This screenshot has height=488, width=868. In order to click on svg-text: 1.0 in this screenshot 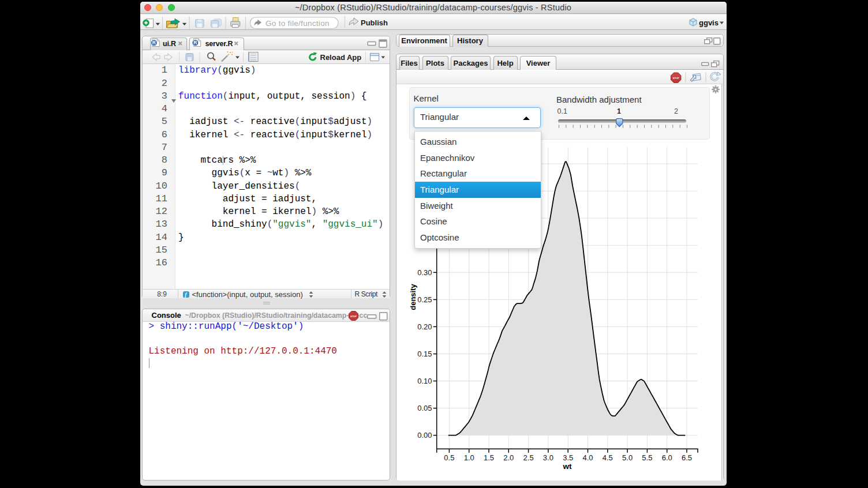, I will do `click(469, 458)`.